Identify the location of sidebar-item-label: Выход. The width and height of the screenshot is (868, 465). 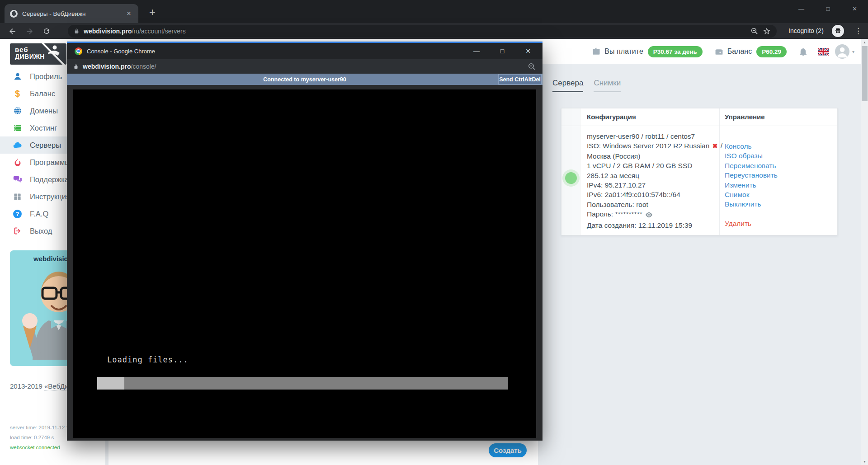
(41, 231).